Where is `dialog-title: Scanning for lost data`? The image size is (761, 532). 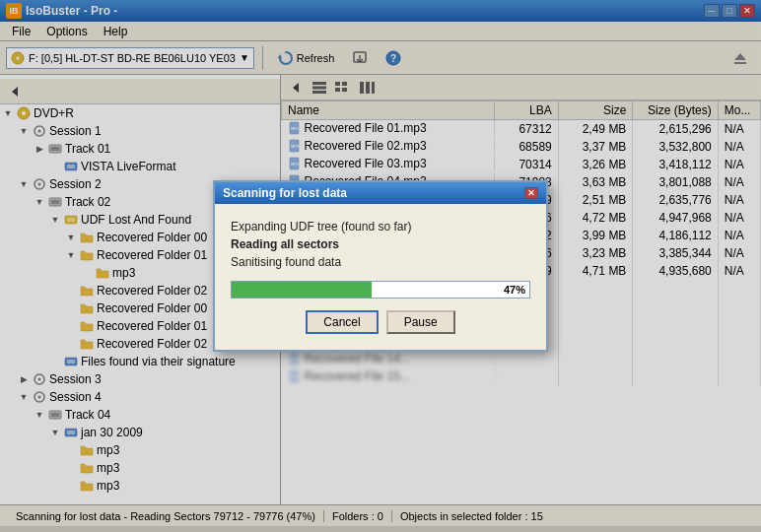 dialog-title: Scanning for lost data is located at coordinates (285, 193).